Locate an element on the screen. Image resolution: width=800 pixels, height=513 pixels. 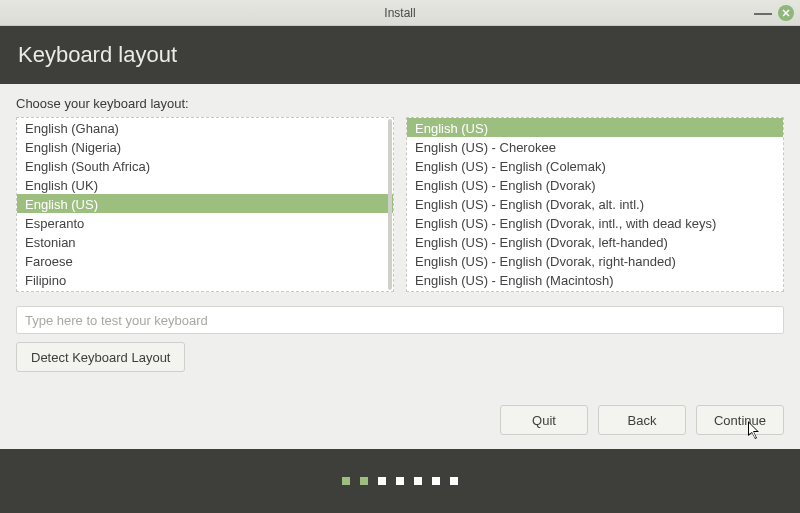
keyboard-test-input is located at coordinates (400, 320).